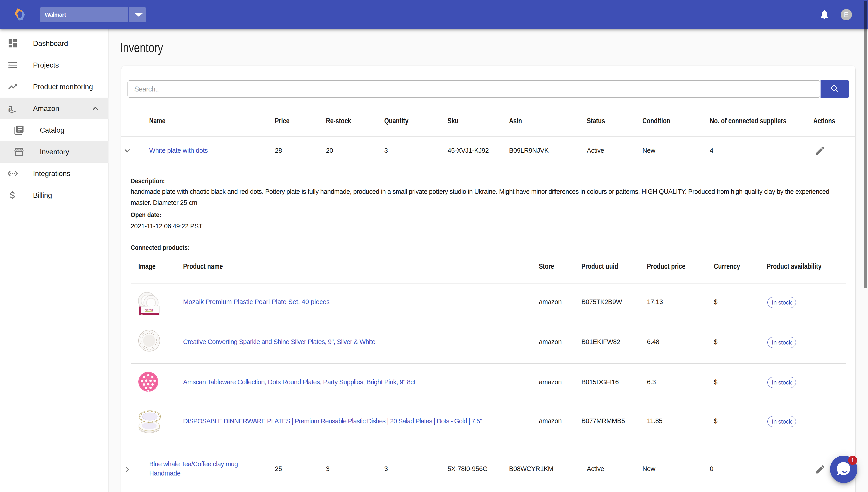 This screenshot has height=492, width=868. Describe the element at coordinates (149, 310) in the screenshot. I see `svg-text: mozaïk` at that location.